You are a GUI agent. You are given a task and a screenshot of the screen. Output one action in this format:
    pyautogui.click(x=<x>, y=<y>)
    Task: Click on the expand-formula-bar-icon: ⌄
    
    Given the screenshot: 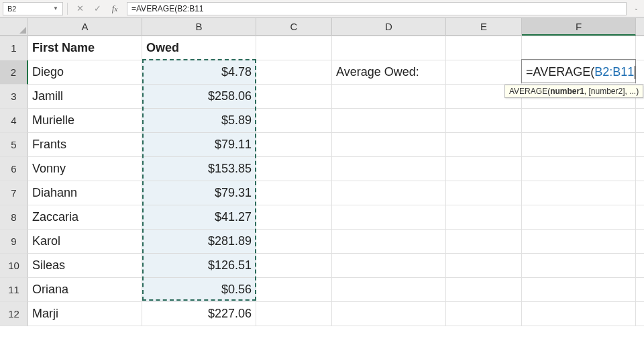 What is the action you would take?
    pyautogui.click(x=636, y=8)
    